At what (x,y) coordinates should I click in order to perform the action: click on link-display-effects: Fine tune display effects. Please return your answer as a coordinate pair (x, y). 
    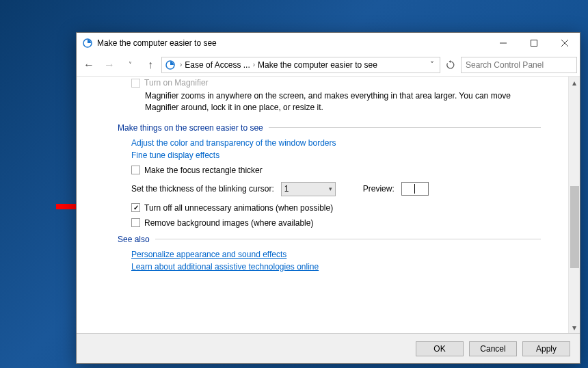
    Looking at the image, I should click on (336, 155).